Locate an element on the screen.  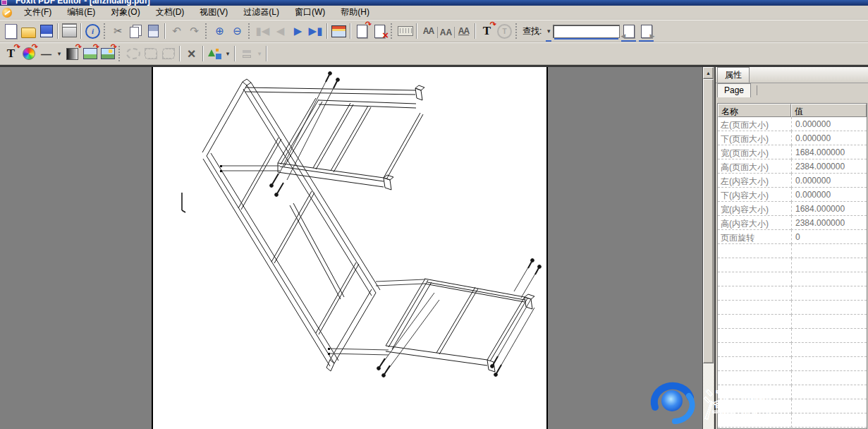
add-text-button: T is located at coordinates (487, 31).